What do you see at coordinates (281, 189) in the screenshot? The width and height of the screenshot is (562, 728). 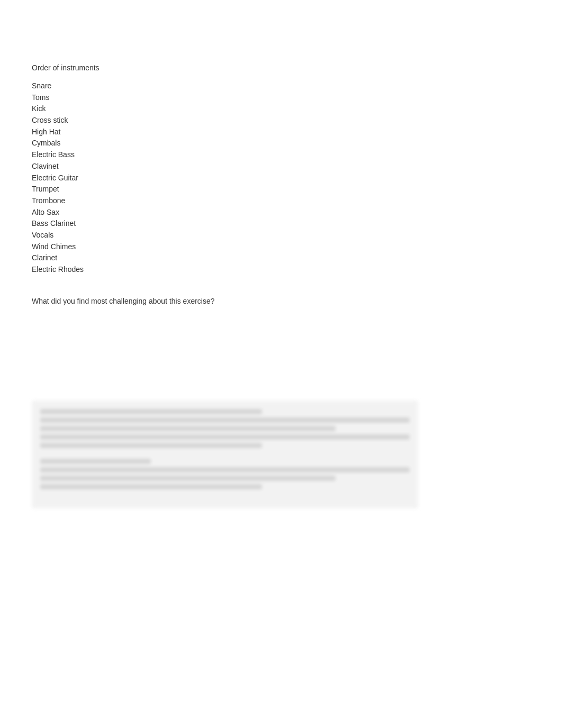 I see `list-item: Trumpet` at bounding box center [281, 189].